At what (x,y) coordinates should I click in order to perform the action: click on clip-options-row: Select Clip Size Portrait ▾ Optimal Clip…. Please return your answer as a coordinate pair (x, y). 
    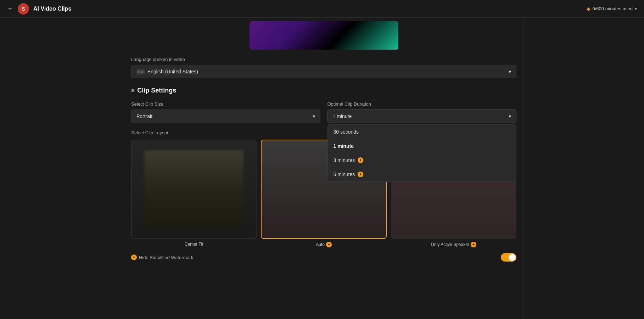
    Looking at the image, I should click on (324, 112).